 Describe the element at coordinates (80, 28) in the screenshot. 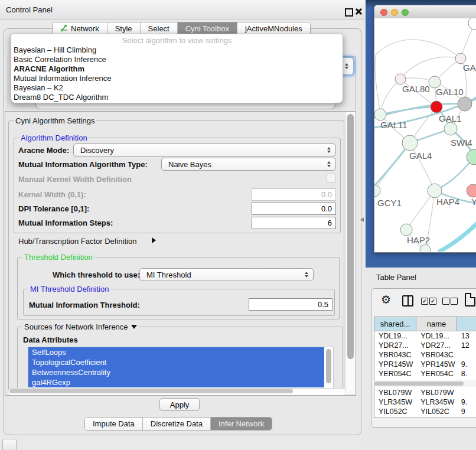

I see `tab-network: Network` at that location.